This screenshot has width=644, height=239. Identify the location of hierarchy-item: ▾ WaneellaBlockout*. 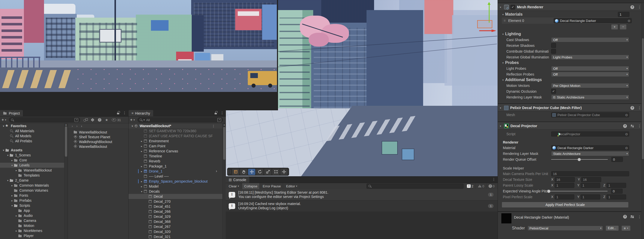
(176, 126).